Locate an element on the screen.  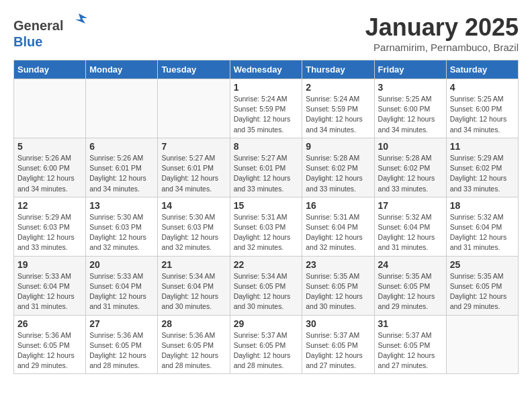
day-number: 24 is located at coordinates (410, 265).